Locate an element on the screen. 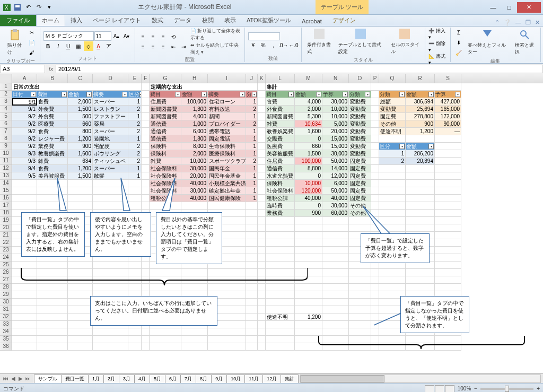  font-color-icon: A is located at coordinates (99, 46).